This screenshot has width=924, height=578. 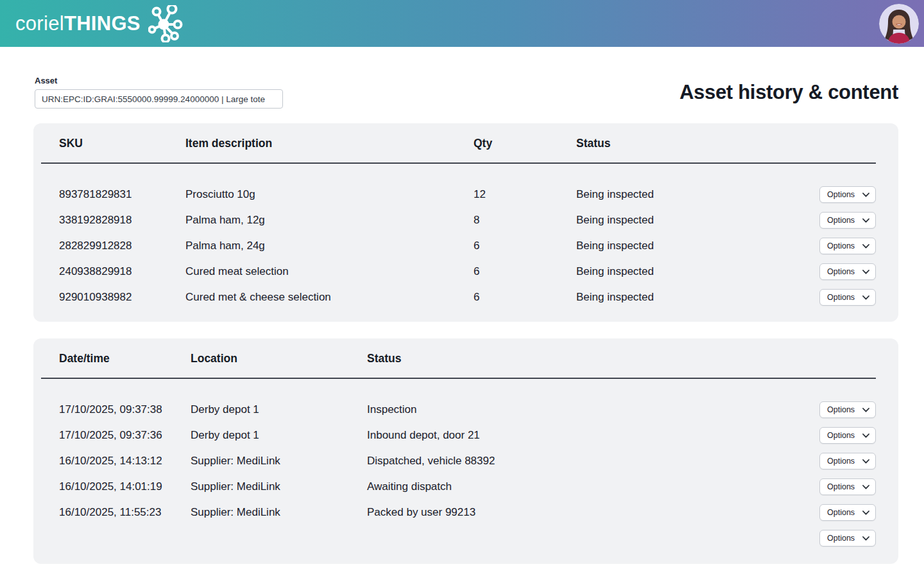 I want to click on cell-datetime: 16/10/2025, 14:01:19, so click(x=124, y=487).